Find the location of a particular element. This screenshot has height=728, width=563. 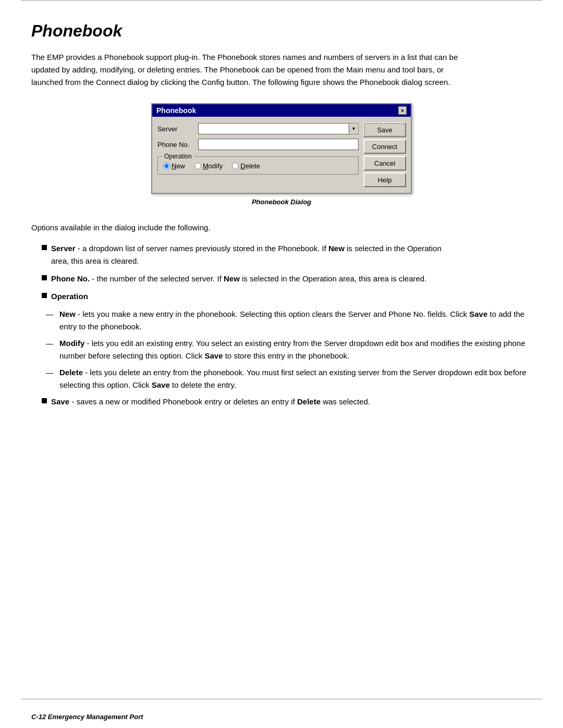

connect-button: Connect is located at coordinates (385, 146).